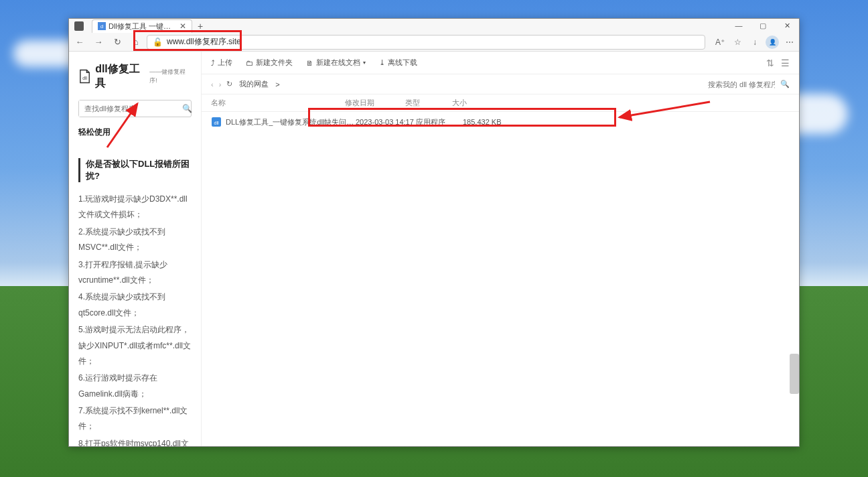 The image size is (868, 477). I want to click on favorites-icon: ☆, so click(737, 42).